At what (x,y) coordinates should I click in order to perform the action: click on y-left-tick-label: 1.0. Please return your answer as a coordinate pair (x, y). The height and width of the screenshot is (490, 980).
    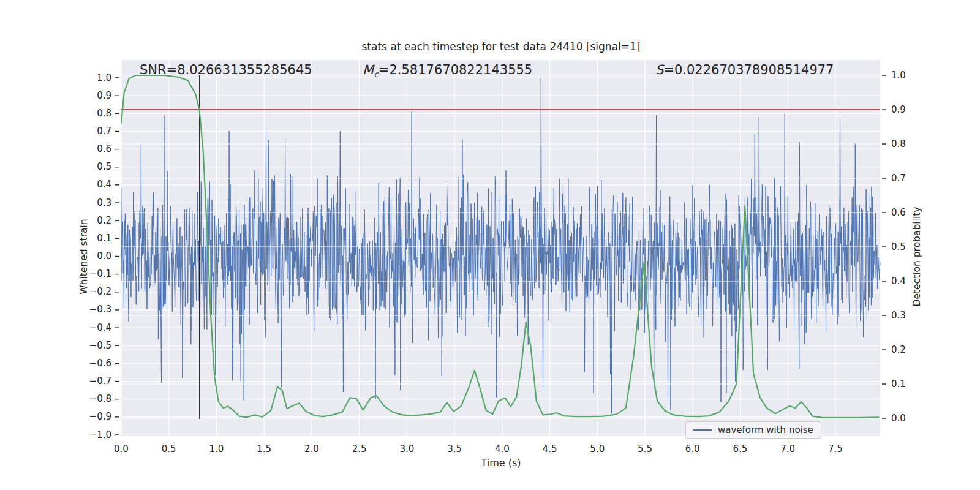
    Looking at the image, I should click on (104, 78).